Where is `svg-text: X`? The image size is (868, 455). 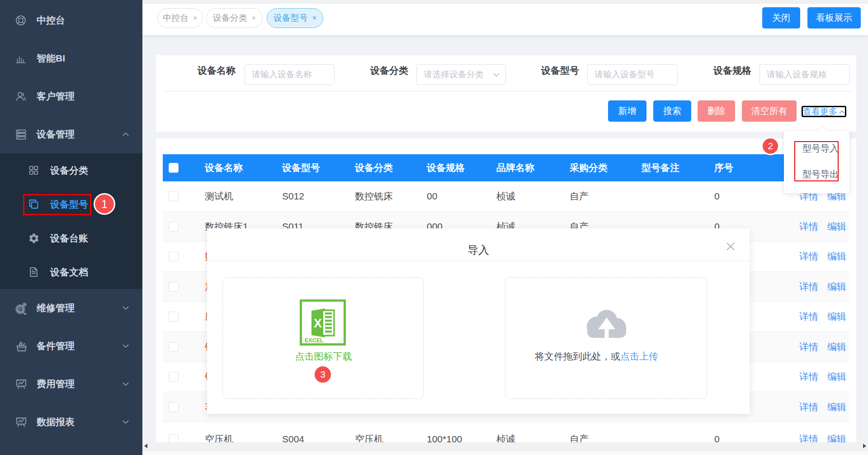
svg-text: X is located at coordinates (318, 323).